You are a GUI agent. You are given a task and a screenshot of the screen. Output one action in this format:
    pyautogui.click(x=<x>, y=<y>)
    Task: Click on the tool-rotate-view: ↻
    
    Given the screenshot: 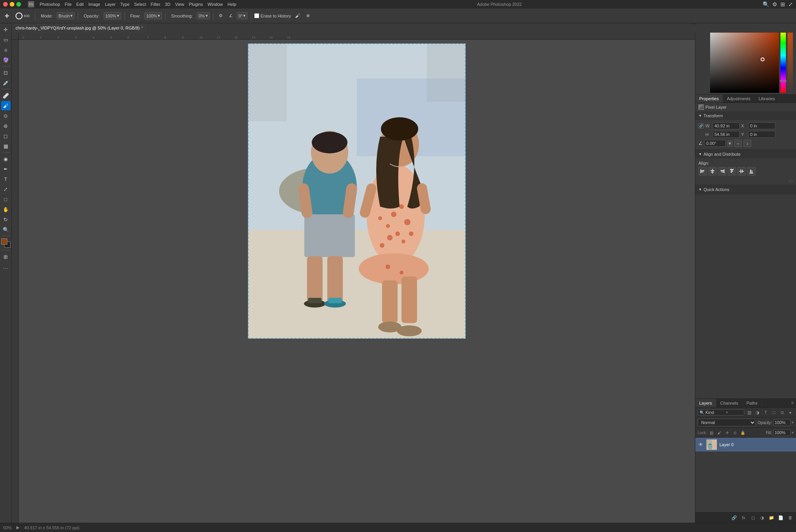 What is the action you would take?
    pyautogui.click(x=6, y=219)
    